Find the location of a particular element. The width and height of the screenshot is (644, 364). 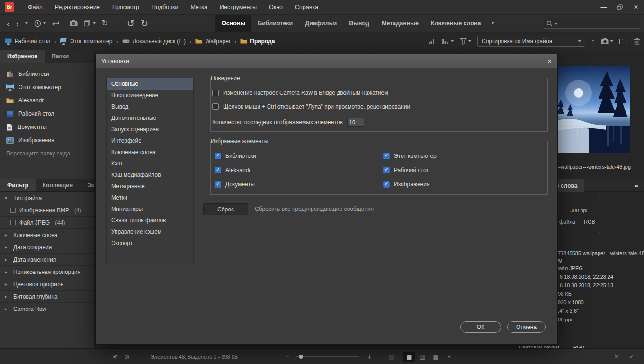

section-export: Экспорт is located at coordinates (150, 243).